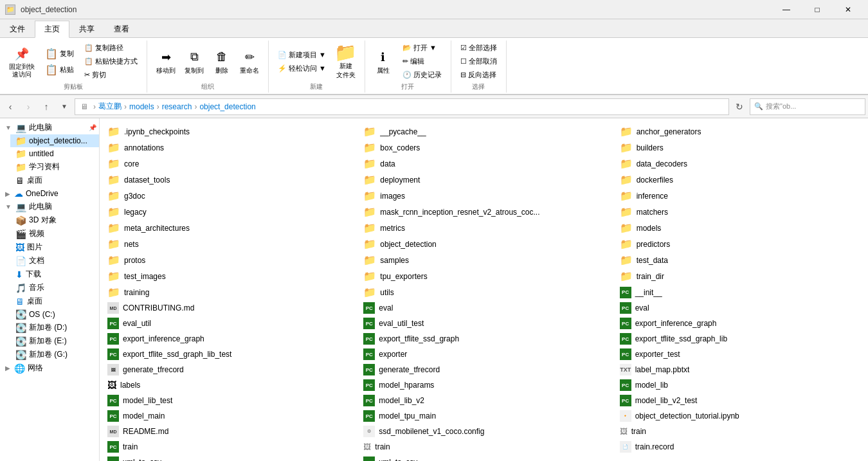 This screenshot has width=868, height=461. What do you see at coordinates (848, 10) in the screenshot?
I see `close-button: ✕` at bounding box center [848, 10].